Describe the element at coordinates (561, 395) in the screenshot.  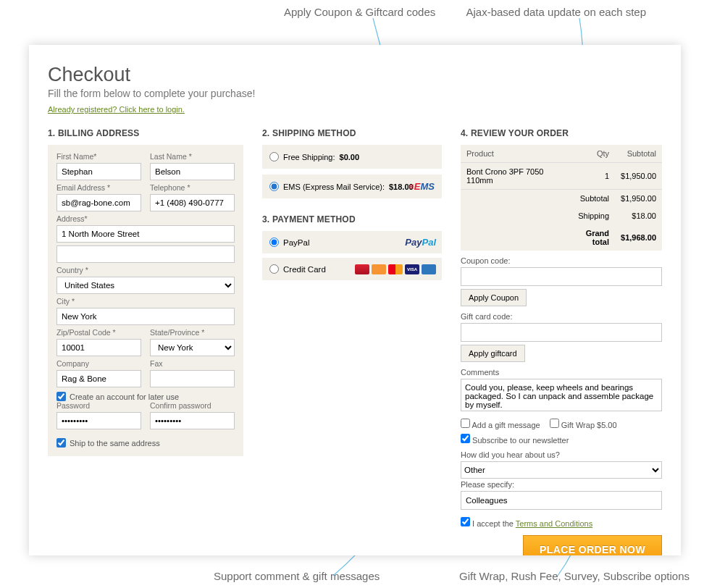
I see `comments-textarea: Could you, please, keep wheels and beari…` at that location.